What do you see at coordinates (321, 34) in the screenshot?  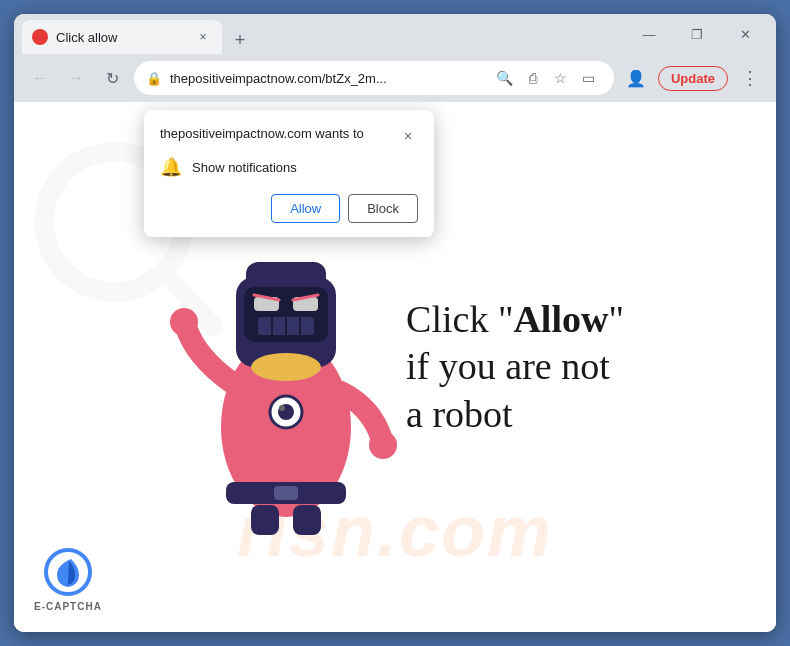 I see `tab-area: Click allow × +` at bounding box center [321, 34].